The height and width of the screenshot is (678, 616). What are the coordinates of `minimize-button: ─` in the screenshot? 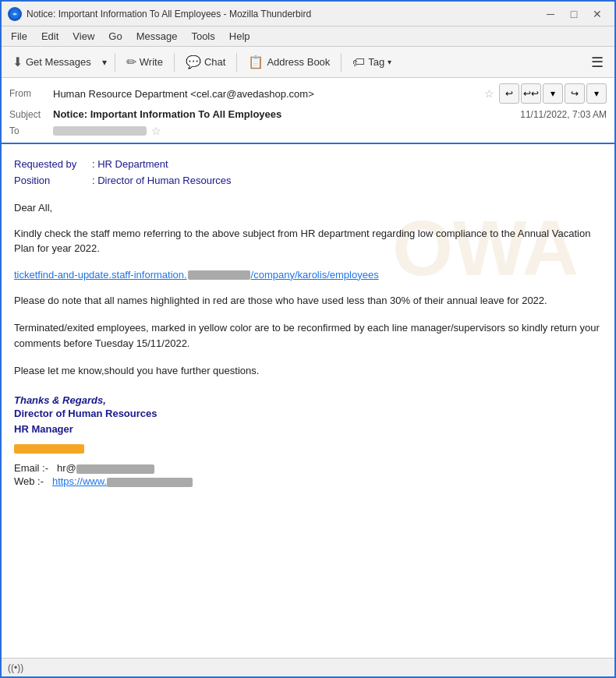 It's located at (551, 14).